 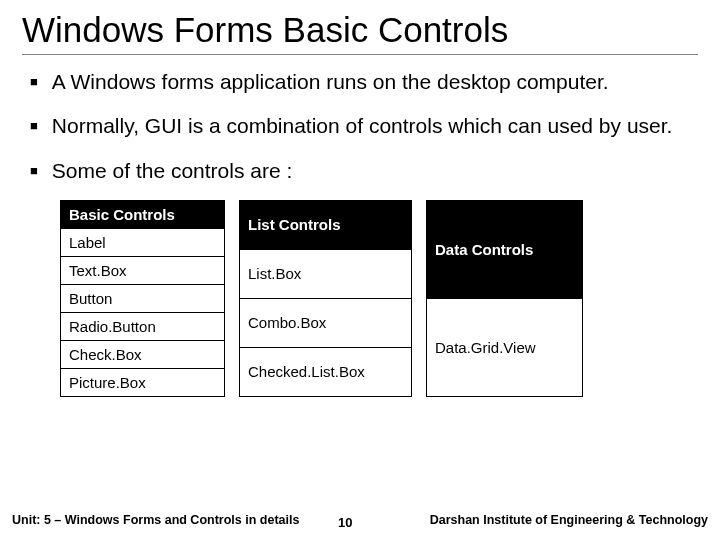 I want to click on table-cell: Button, so click(x=143, y=298).